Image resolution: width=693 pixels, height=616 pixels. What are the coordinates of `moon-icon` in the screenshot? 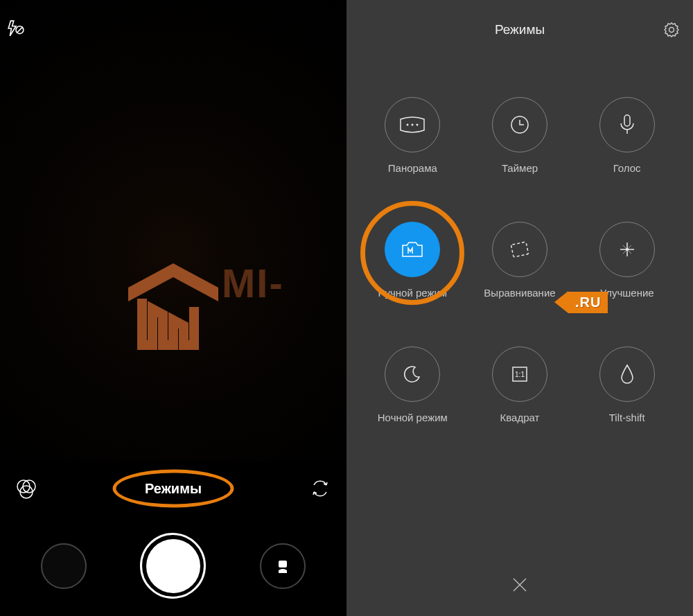 It's located at (412, 374).